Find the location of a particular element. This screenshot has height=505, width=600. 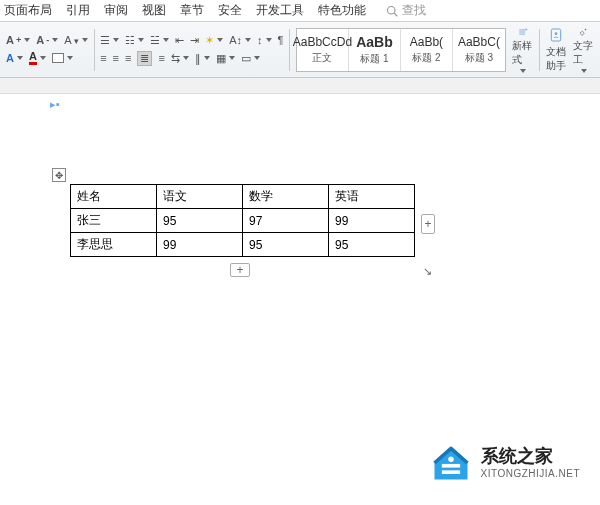

borders-button: ▦ is located at coordinates (226, 58).